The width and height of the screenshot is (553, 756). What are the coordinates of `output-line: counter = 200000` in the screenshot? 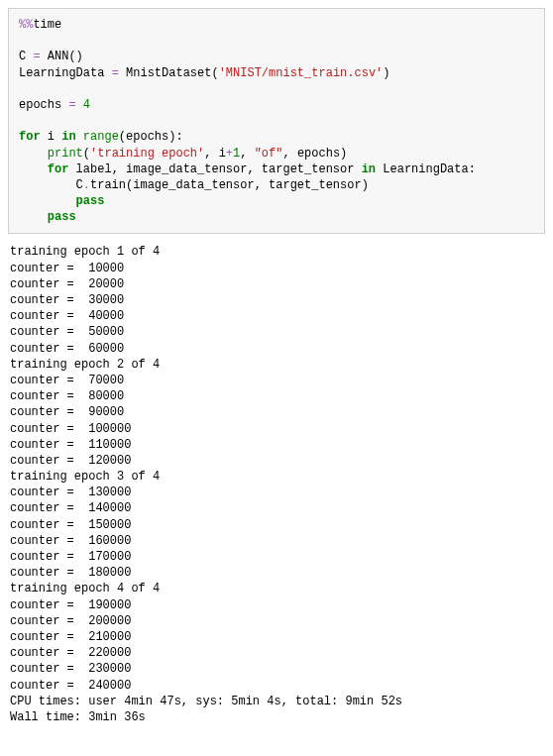 It's located at (276, 621).